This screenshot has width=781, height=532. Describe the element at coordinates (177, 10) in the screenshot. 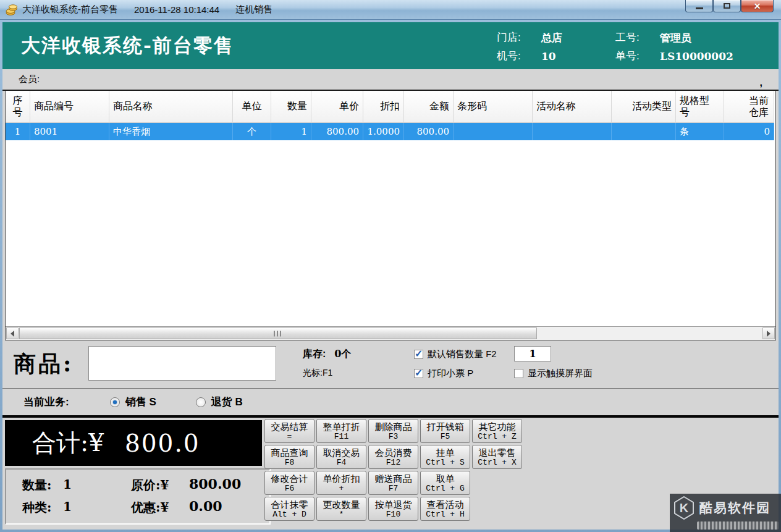

I see `titlebar-datetime: 2016-11-28 10:14:44` at that location.